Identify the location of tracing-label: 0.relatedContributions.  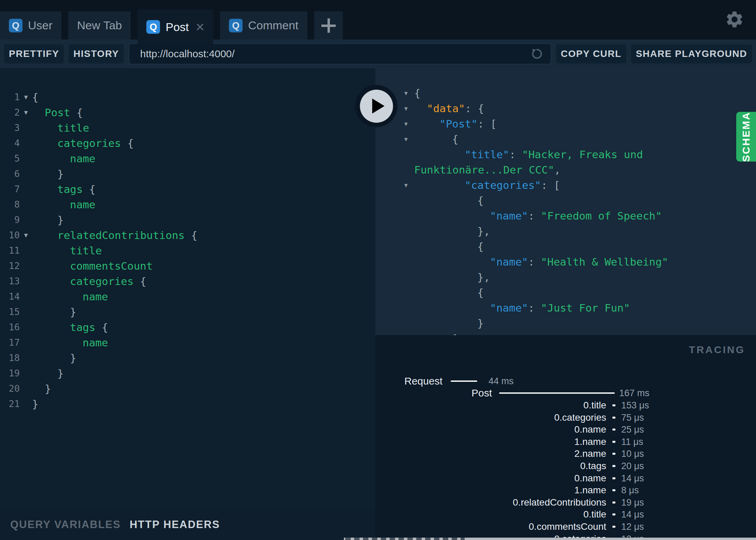
(559, 502).